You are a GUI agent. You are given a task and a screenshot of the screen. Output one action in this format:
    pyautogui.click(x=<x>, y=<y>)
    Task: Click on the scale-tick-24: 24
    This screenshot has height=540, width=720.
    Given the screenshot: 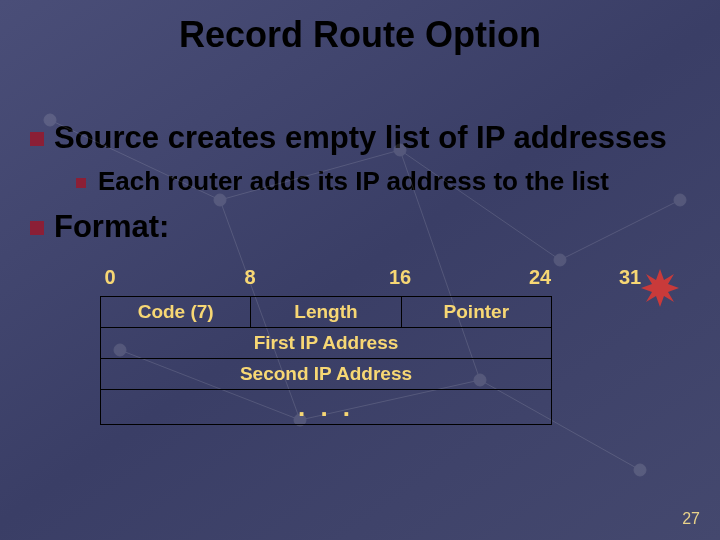 What is the action you would take?
    pyautogui.click(x=540, y=278)
    